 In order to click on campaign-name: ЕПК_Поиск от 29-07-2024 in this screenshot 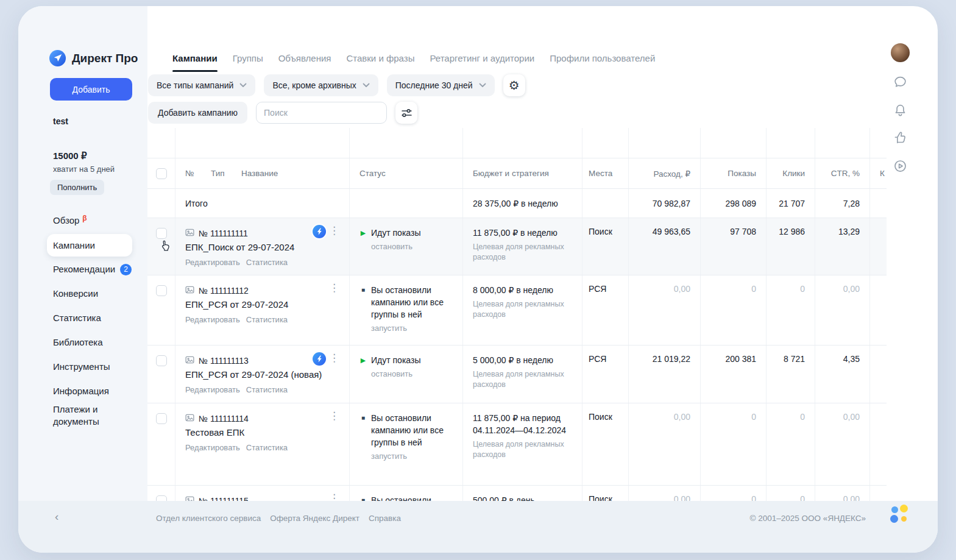, I will do `click(257, 247)`.